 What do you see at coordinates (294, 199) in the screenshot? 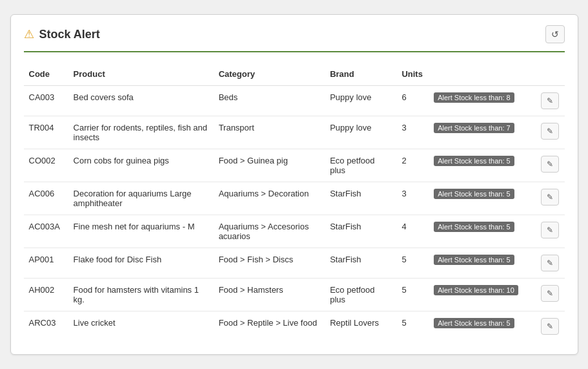
I see `table-row: AC006Decoration for aquariums Large amph…` at bounding box center [294, 199].